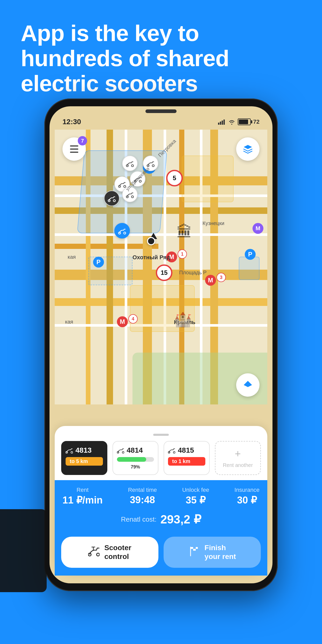  I want to click on finish-flag-svg, so click(194, 551).